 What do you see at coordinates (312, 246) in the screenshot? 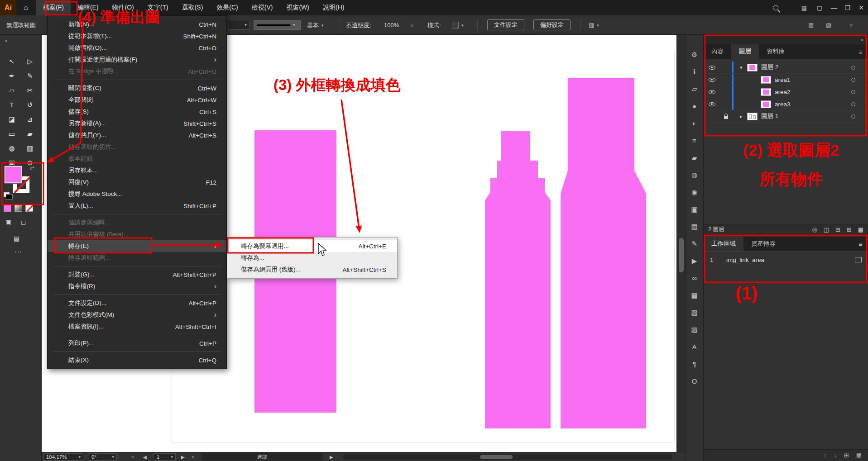
I see `export-submenu-item-0: 轉存為螢幕適用...Alt+Ctrl+E` at bounding box center [312, 246].